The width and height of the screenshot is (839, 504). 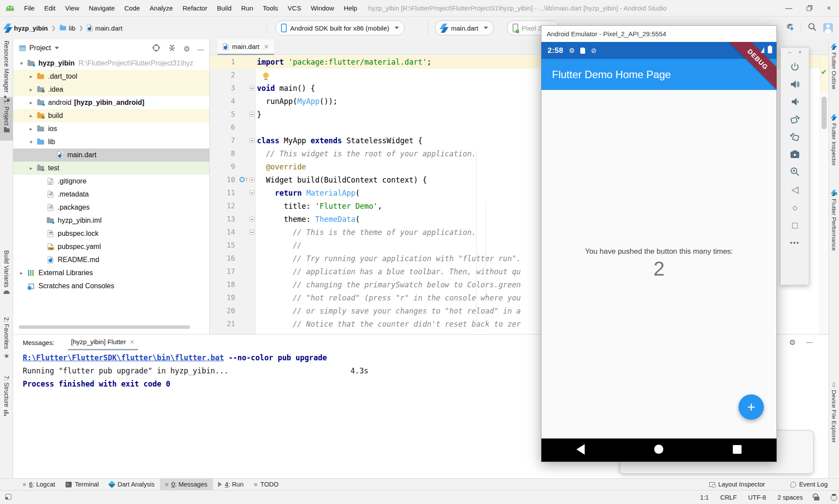 What do you see at coordinates (580, 449) in the screenshot?
I see `nav-back-button` at bounding box center [580, 449].